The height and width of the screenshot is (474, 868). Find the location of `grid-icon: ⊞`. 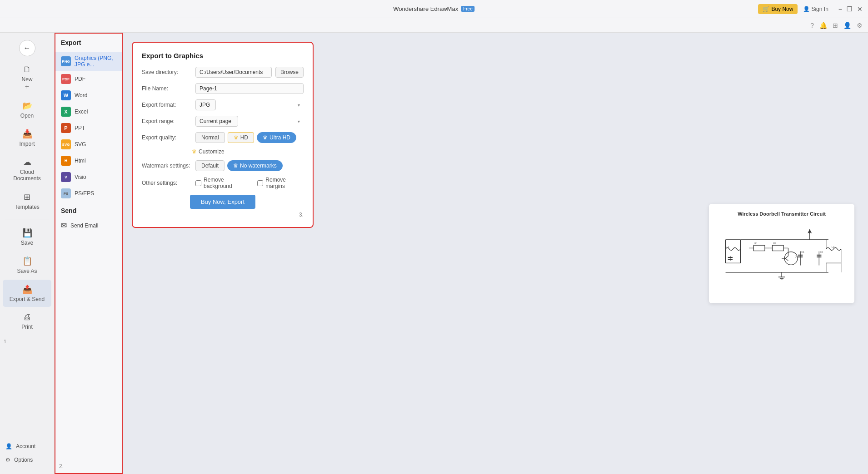

grid-icon: ⊞ is located at coordinates (835, 25).